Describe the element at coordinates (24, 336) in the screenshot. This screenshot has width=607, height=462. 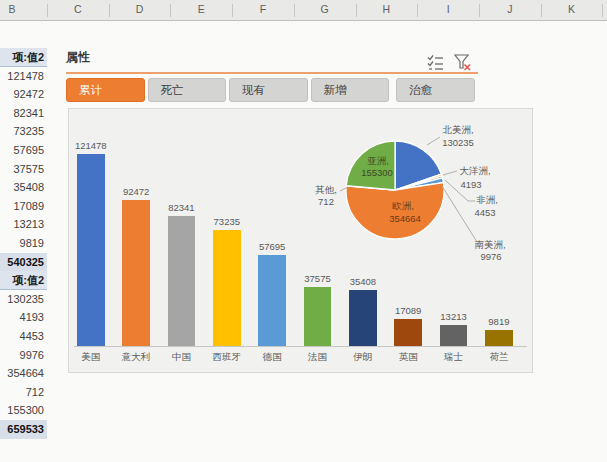
I see `pivot-value-cell: 4453` at that location.